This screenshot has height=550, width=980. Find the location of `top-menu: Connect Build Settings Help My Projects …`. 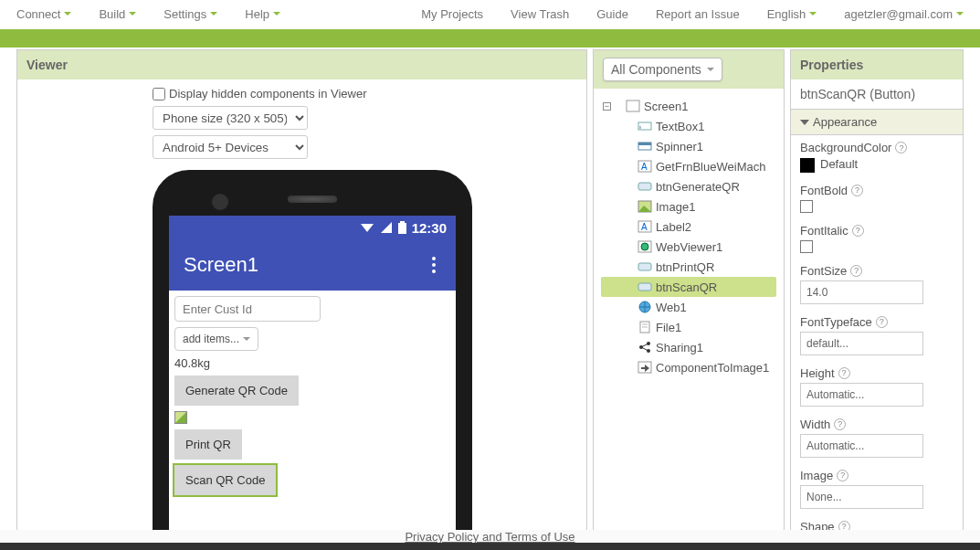

top-menu: Connect Build Settings Help My Projects … is located at coordinates (490, 14).